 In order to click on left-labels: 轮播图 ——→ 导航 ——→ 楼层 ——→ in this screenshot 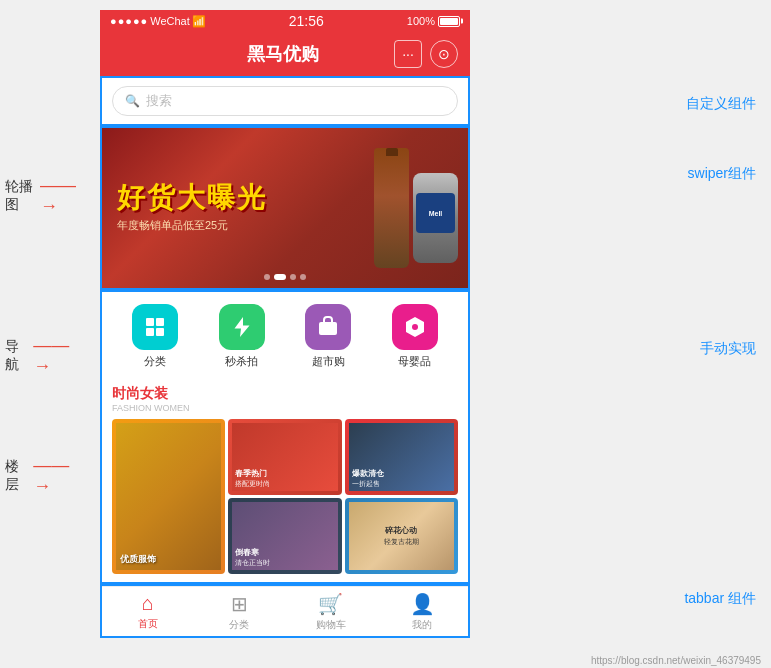, I will do `click(40, 334)`.